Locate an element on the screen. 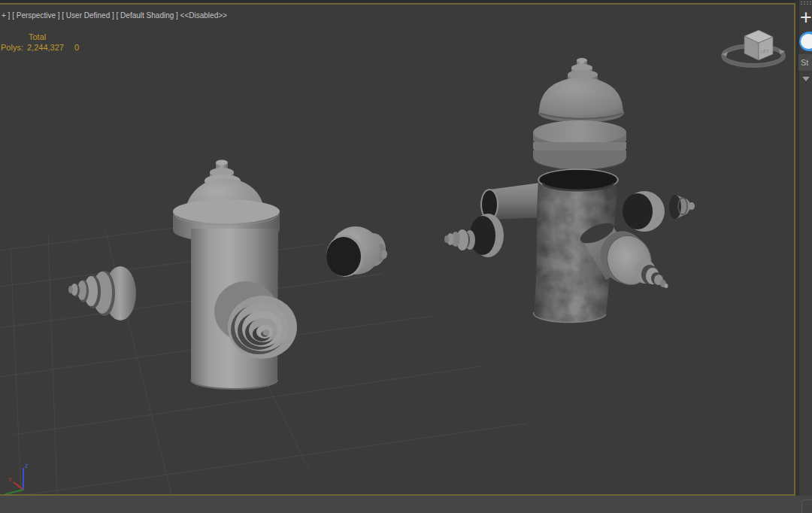 This screenshot has width=812, height=513. axis-z-label: z is located at coordinates (27, 466).